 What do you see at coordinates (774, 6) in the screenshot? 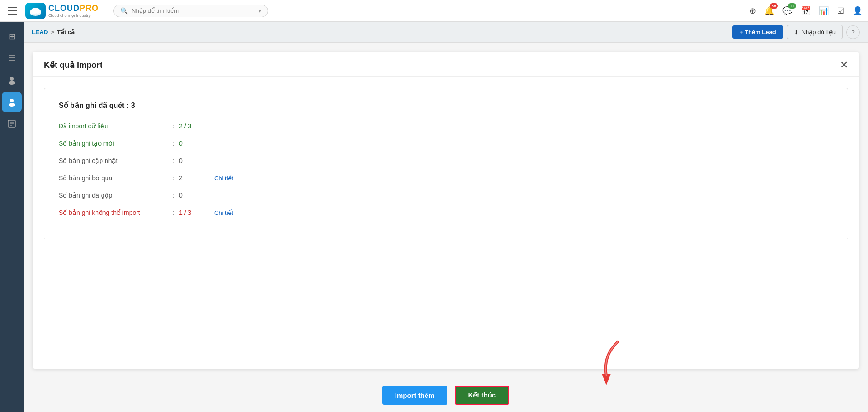
I see `notification-badge: 68` at bounding box center [774, 6].